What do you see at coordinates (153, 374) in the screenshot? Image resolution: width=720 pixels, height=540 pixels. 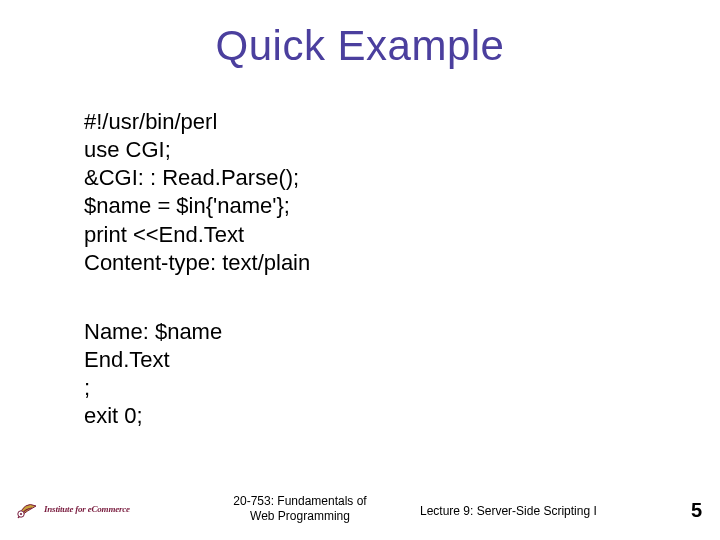 I see `code-block-2: Name: $name End.Text ; exit 0;` at bounding box center [153, 374].